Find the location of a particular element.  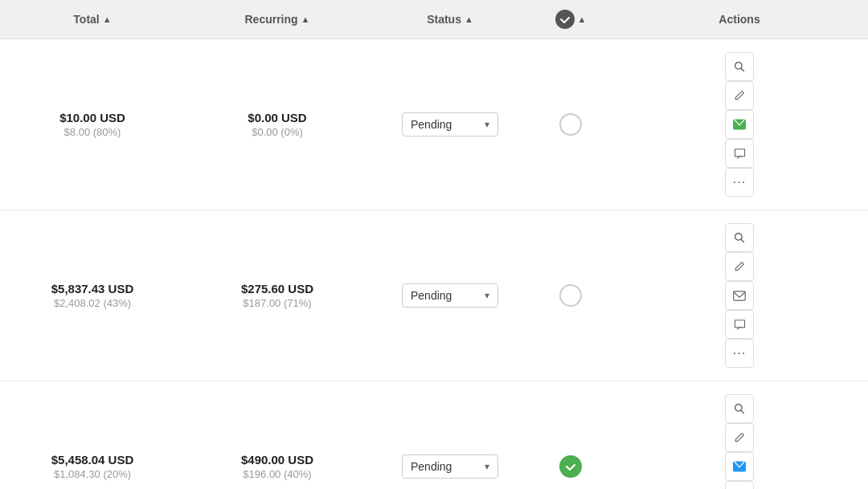

header-status: Status ▲ is located at coordinates (450, 19).